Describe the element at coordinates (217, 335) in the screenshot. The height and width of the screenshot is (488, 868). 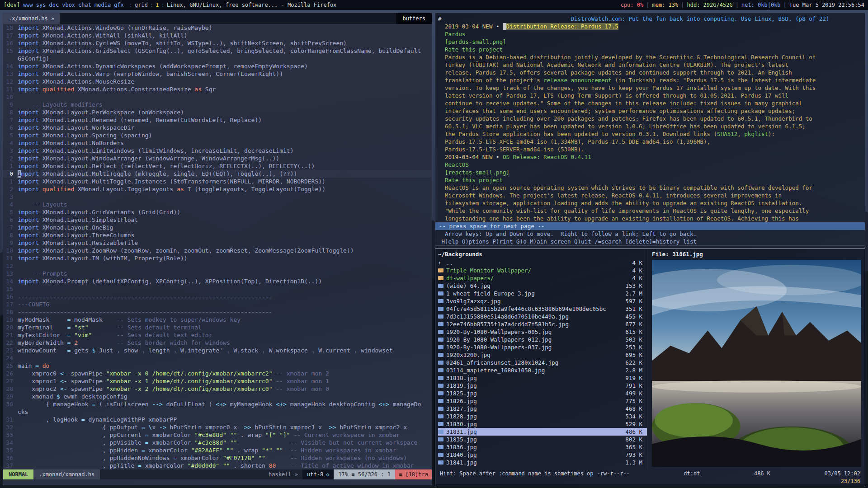
I see `code-line: 21myTextEditor = "vim" -- Sets default t…` at that location.